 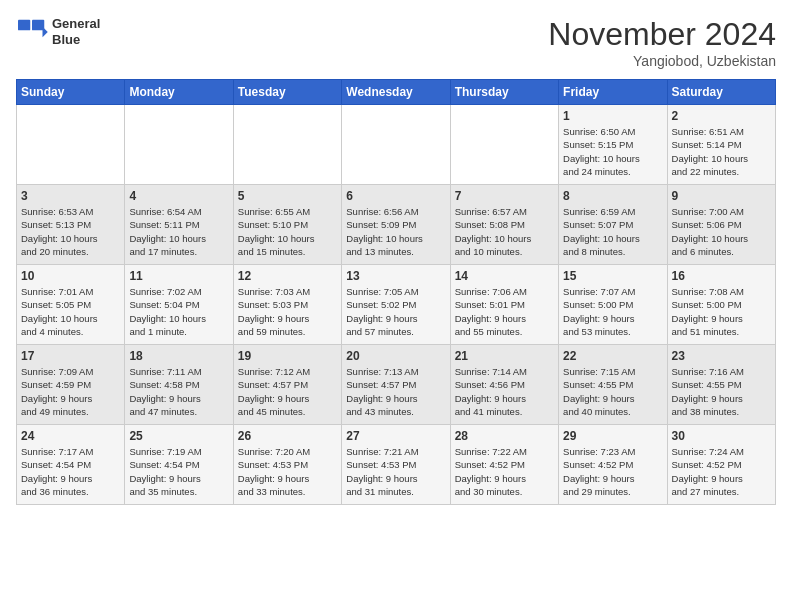 What do you see at coordinates (178, 196) in the screenshot?
I see `day-number: 4` at bounding box center [178, 196].